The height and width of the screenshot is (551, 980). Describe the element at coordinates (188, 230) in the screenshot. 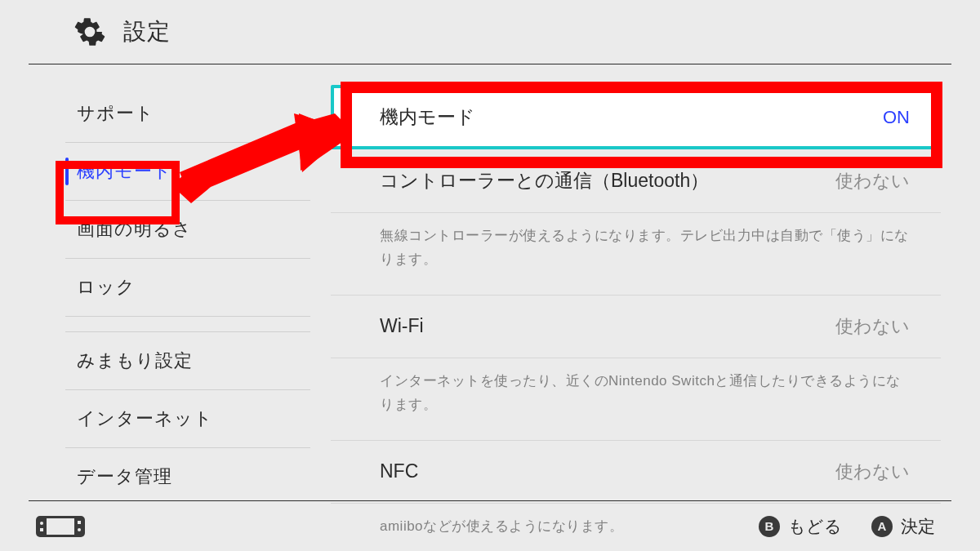

I see `sidebar-item-brightness: 画面の明るさ` at that location.